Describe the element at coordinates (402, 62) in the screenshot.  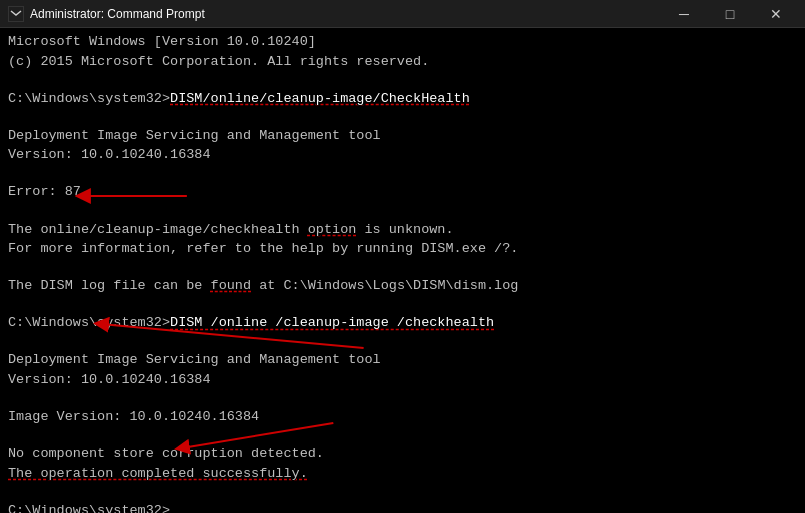
I see `line-2: (c) 2015 Microsoft Corporation. All righ…` at that location.